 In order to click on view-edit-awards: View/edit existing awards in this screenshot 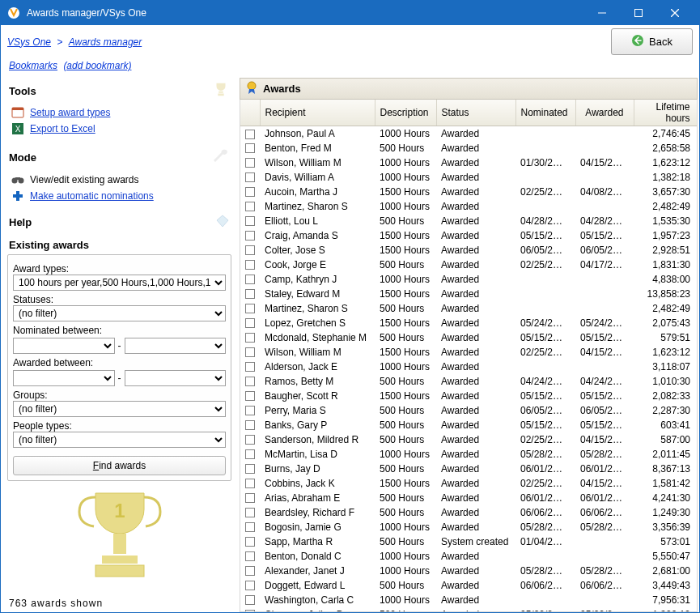, I will do `click(120, 180)`.